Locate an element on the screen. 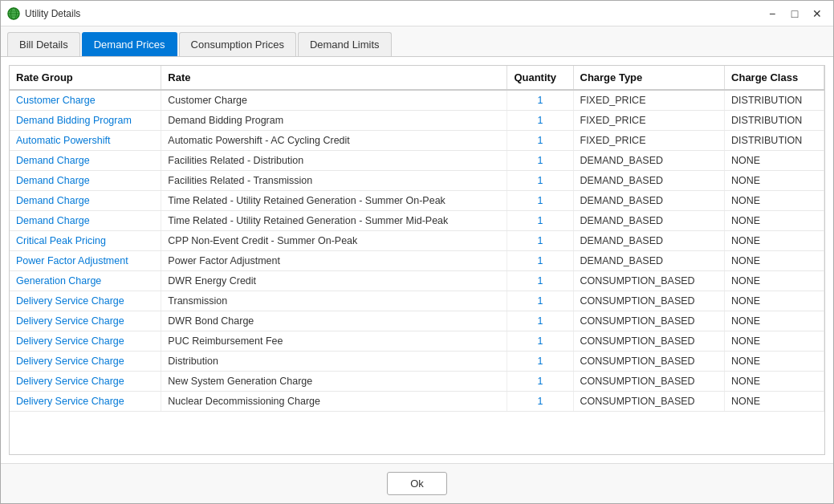 This screenshot has height=504, width=834. table-row: Demand Bidding ProgramDemand Bidding Pro… is located at coordinates (417, 120).